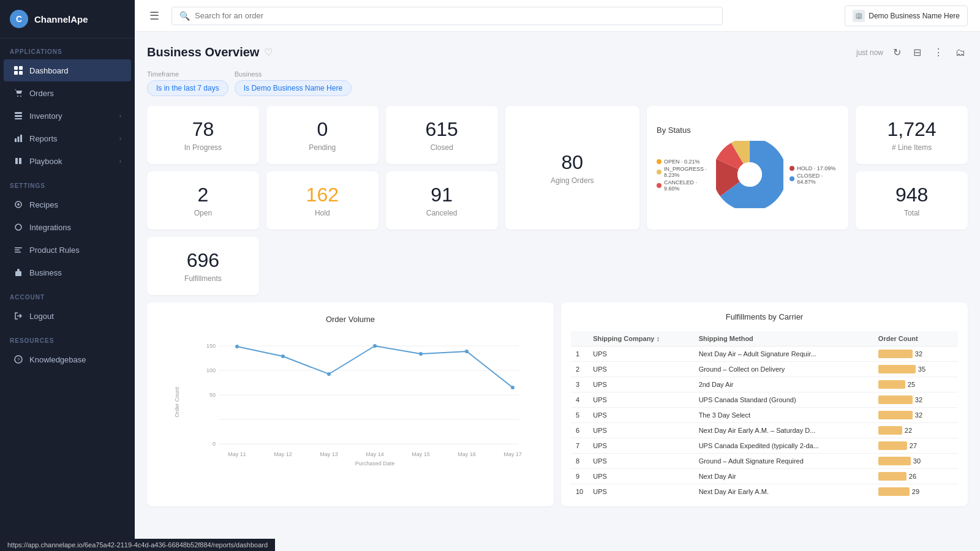  Describe the element at coordinates (268, 53) in the screenshot. I see `favorite-icon: ♡` at that location.